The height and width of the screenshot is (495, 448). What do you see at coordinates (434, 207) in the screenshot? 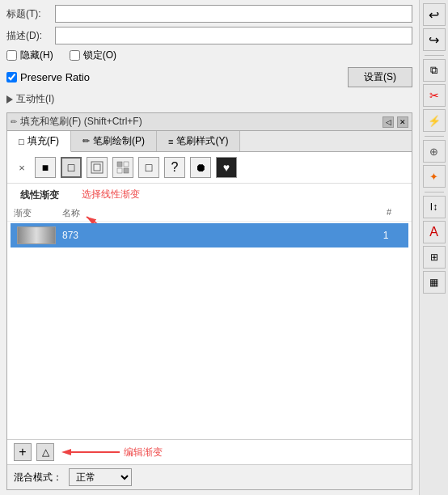
I see `toolbar-btn-8: I↕` at bounding box center [434, 207].